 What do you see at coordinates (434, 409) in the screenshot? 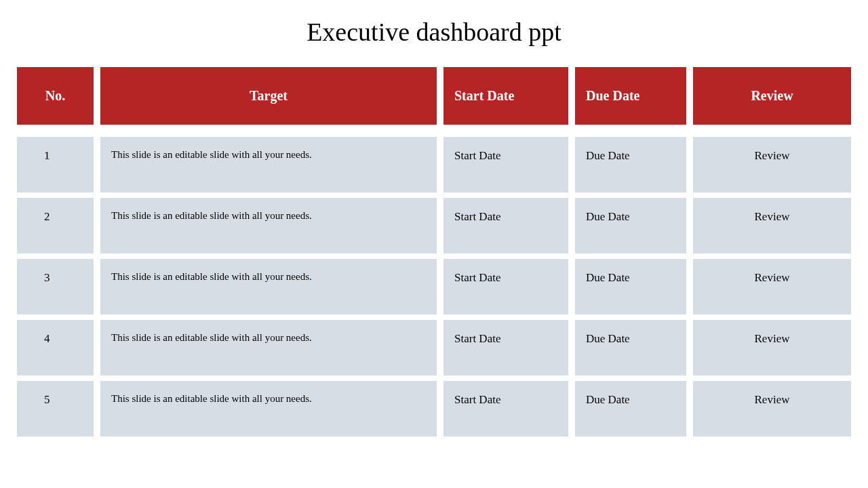
I see `table-row: 5 This slide is an editable slide with a…` at bounding box center [434, 409].